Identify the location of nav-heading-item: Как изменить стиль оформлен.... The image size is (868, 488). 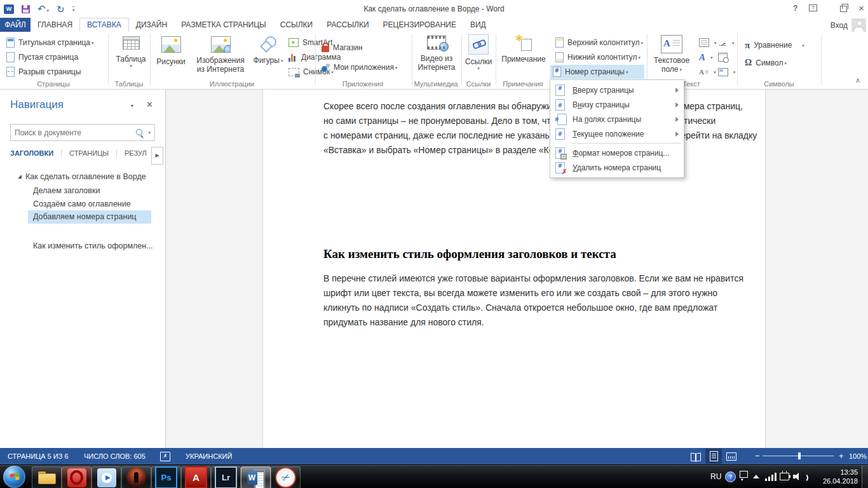
(93, 247).